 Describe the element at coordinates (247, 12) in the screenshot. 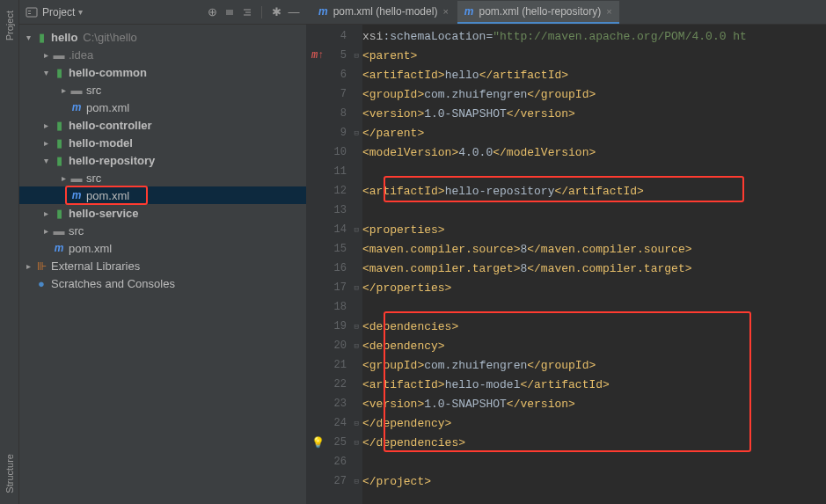

I see `collapse-all-icon` at that location.